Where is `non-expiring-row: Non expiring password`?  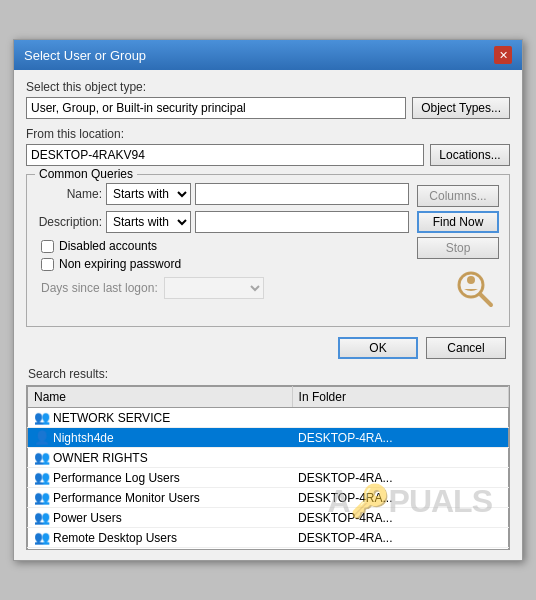
non-expiring-row: Non expiring password is located at coordinates (223, 264).